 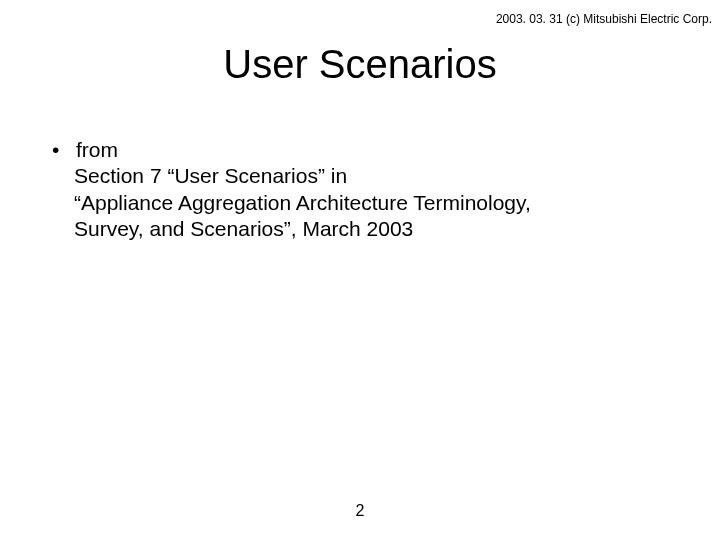 What do you see at coordinates (604, 19) in the screenshot?
I see `header-copyright: 2003. 03. 31 (c) Mitsubishi Electric Cor…` at bounding box center [604, 19].